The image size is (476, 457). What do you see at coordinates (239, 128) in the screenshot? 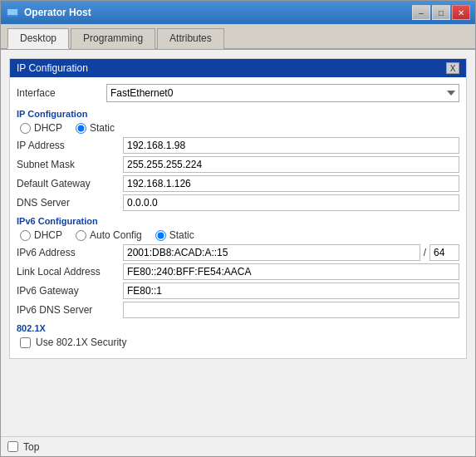
I see `ip-mode-row: DHCP Static` at bounding box center [239, 128].